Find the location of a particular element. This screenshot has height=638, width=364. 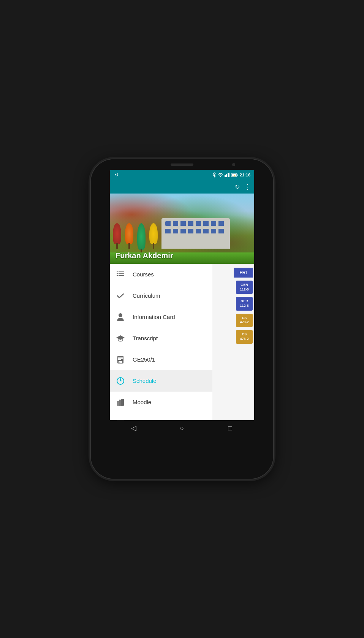

bluetooth-icon is located at coordinates (214, 175).